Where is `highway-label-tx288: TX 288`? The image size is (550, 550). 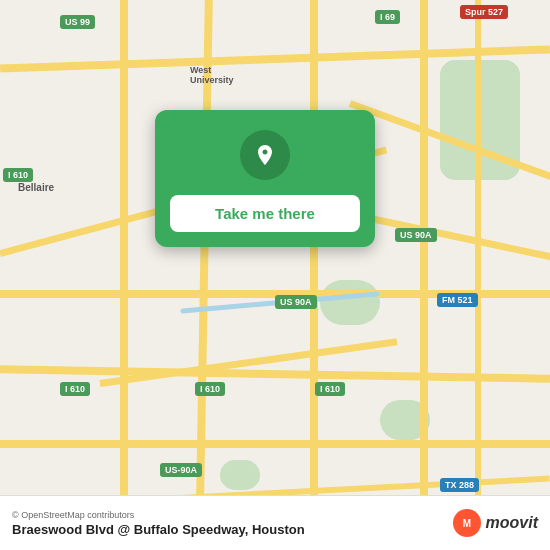 highway-label-tx288: TX 288 is located at coordinates (460, 485).